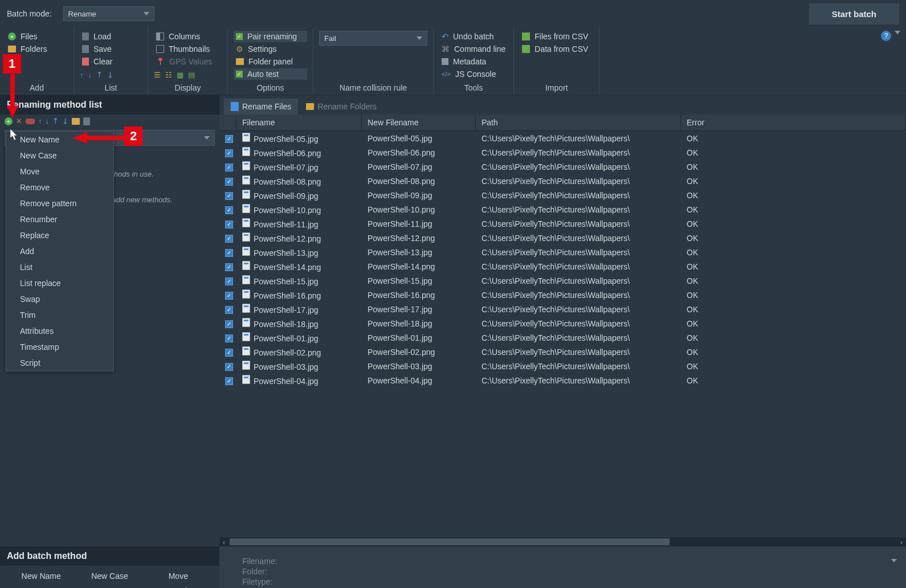 Image resolution: width=906 pixels, height=588 pixels. I want to click on table-row: ✓ PowerShell-16.png PowerShell-16.png C:…, so click(563, 295).